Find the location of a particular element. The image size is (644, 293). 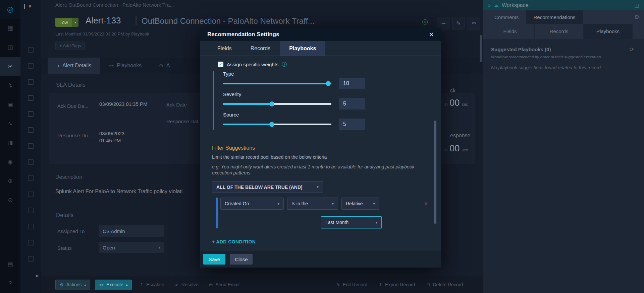

add-condition-button: + ADD CONDITION is located at coordinates (321, 242).